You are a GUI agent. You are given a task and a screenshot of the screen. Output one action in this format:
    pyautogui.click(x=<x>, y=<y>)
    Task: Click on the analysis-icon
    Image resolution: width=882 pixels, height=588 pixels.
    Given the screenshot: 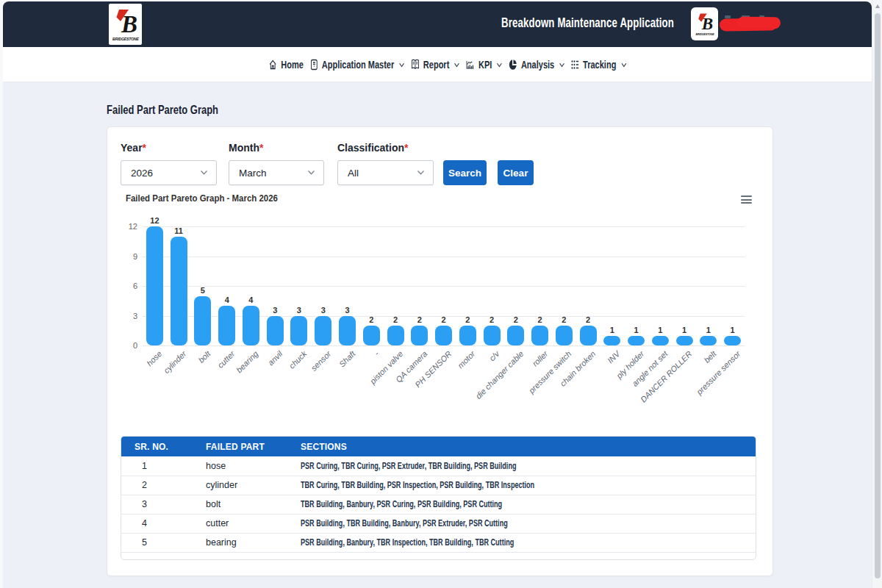 What is the action you would take?
    pyautogui.click(x=513, y=65)
    